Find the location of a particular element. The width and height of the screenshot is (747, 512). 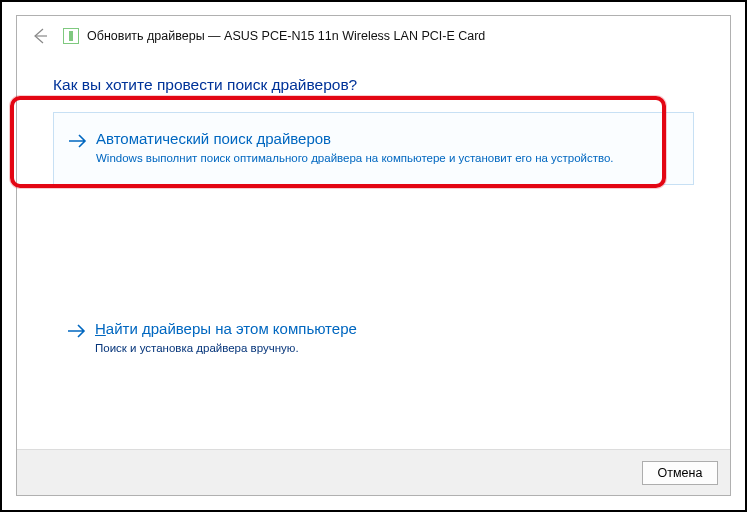

option-auto-desc: Windows выполнит поиск оптимального драй… is located at coordinates (388, 159).